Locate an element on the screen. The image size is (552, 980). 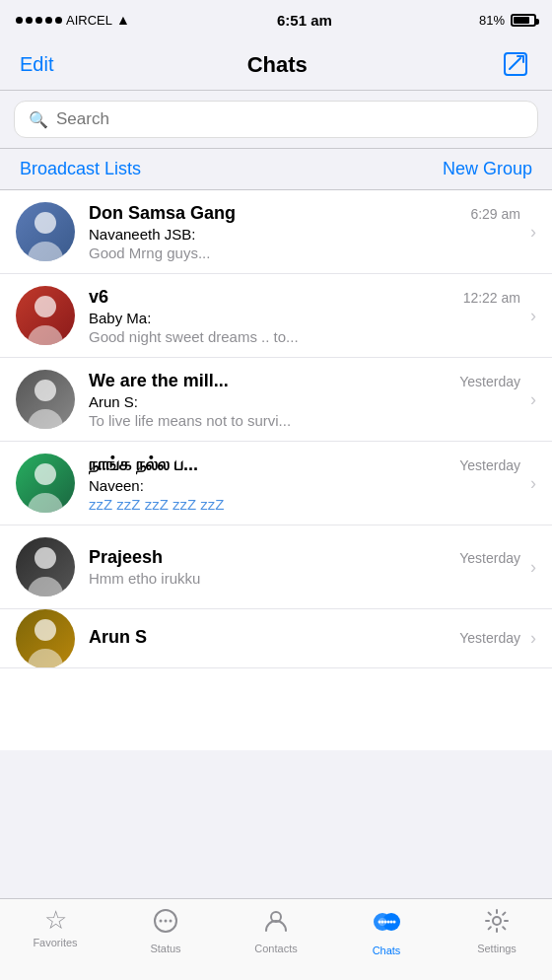
chats-icon is located at coordinates (386, 924).